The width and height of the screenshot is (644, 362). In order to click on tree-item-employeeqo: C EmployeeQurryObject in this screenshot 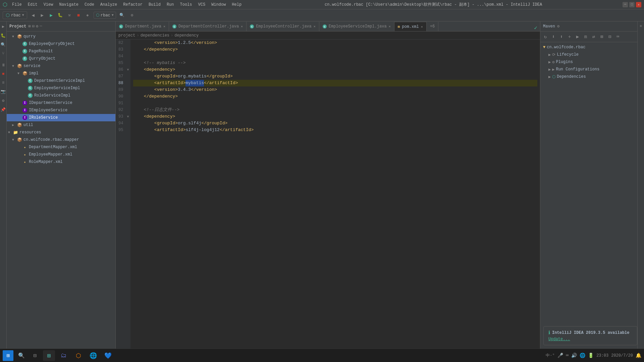, I will do `click(61, 44)`.